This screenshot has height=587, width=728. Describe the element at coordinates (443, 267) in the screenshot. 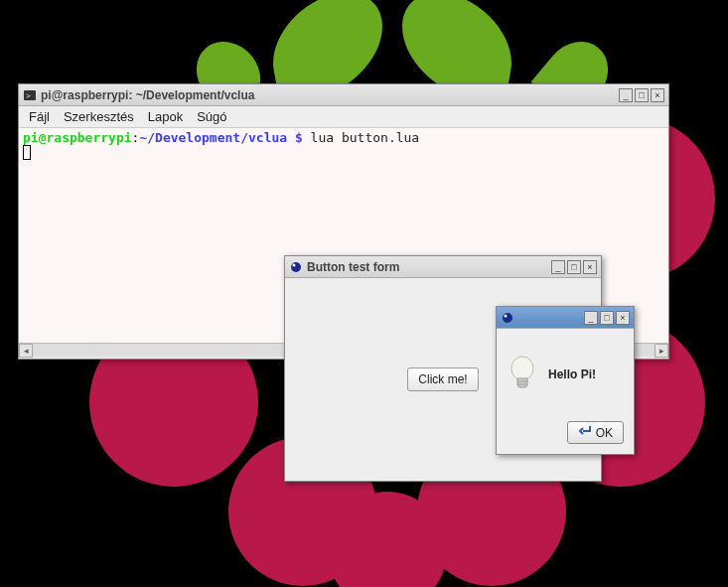

I see `form-titlebar: Button test form _ □ ×` at that location.